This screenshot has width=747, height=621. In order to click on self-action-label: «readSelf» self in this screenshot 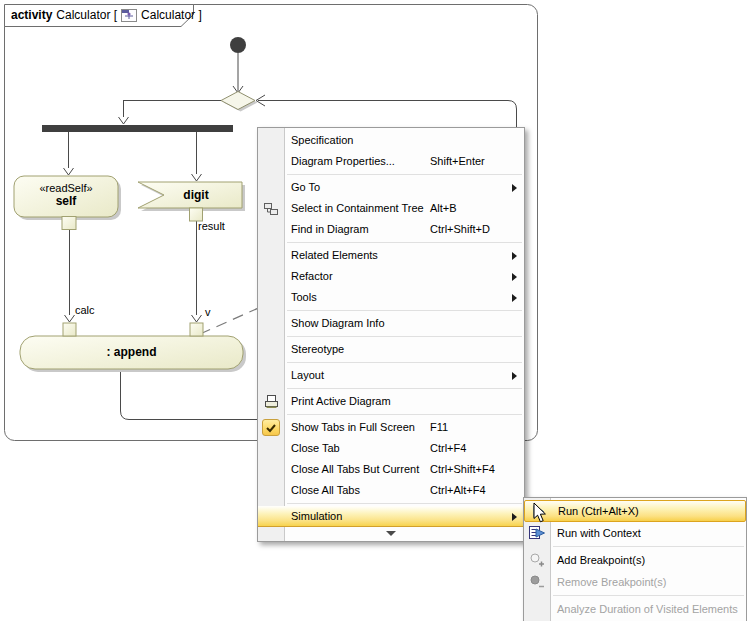, I will do `click(66, 195)`.